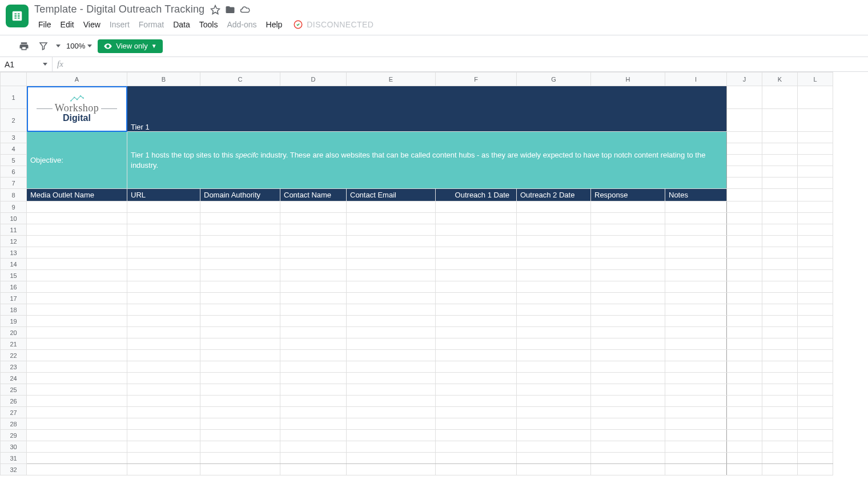  Describe the element at coordinates (14, 470) in the screenshot. I see `row-header: 32` at that location.